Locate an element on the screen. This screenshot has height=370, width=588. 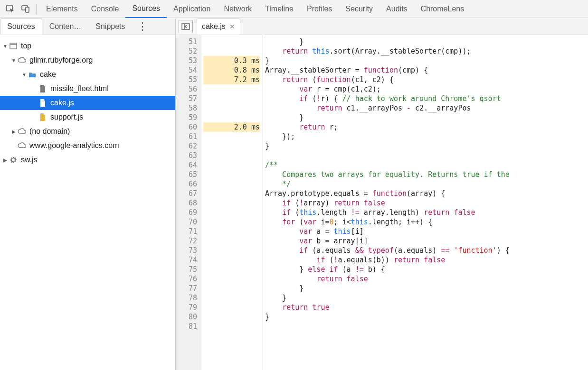
code-line: return r; is located at coordinates (427, 127).